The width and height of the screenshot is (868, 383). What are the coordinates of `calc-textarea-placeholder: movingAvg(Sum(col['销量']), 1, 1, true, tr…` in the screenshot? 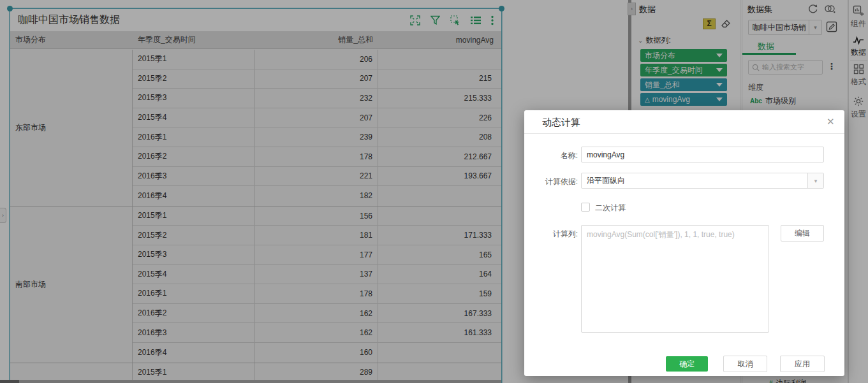 It's located at (661, 235).